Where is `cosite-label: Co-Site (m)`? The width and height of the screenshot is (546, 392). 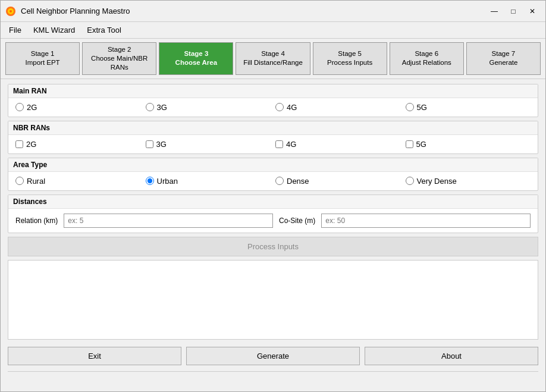 cosite-label: Co-Site (m) is located at coordinates (297, 221).